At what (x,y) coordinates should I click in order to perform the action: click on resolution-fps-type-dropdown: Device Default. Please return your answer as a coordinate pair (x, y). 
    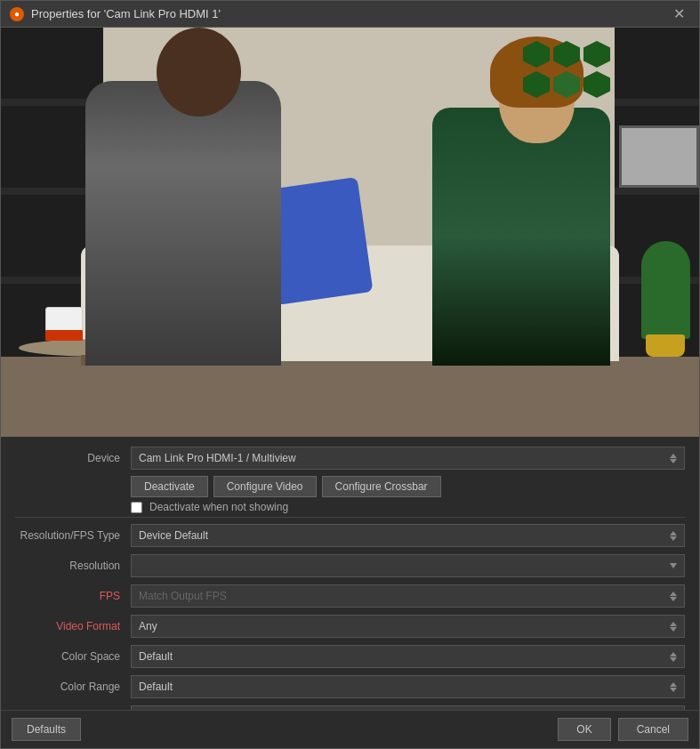
    Looking at the image, I should click on (407, 536).